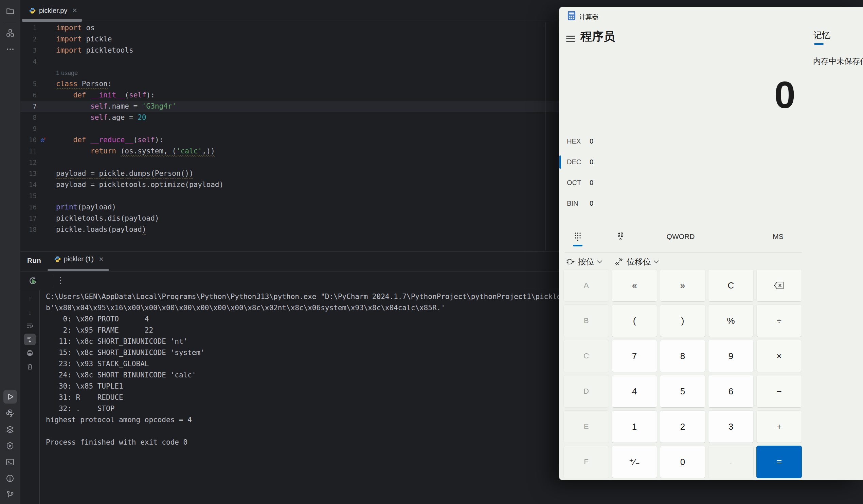  Describe the element at coordinates (731, 285) in the screenshot. I see `key-clear: C` at that location.